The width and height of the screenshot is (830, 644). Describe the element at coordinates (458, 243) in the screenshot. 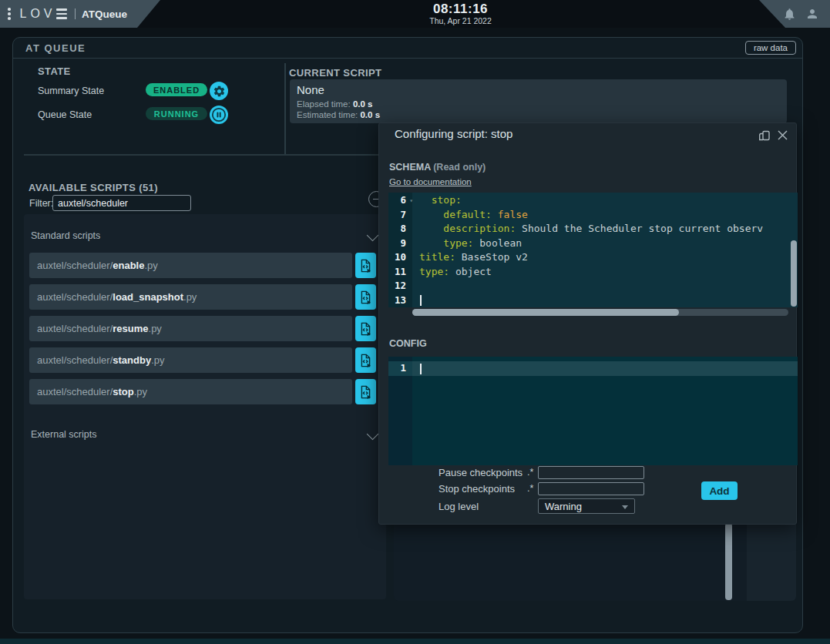

I see `code-token: type:` at that location.